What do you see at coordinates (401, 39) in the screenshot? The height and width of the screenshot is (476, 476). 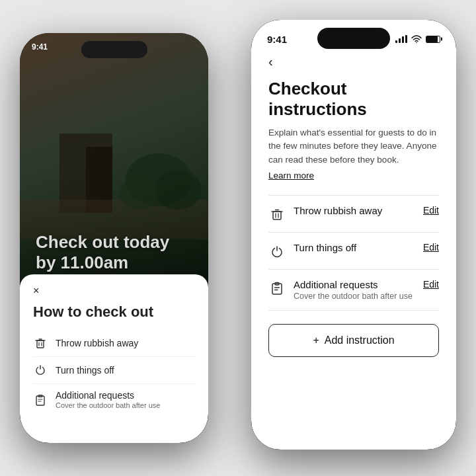 I see `signal-icon` at bounding box center [401, 39].